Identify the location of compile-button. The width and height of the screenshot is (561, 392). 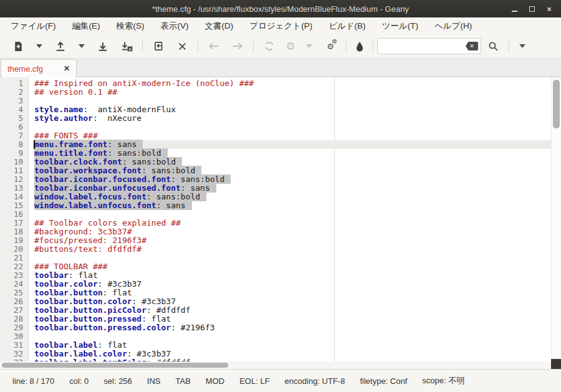
(269, 46).